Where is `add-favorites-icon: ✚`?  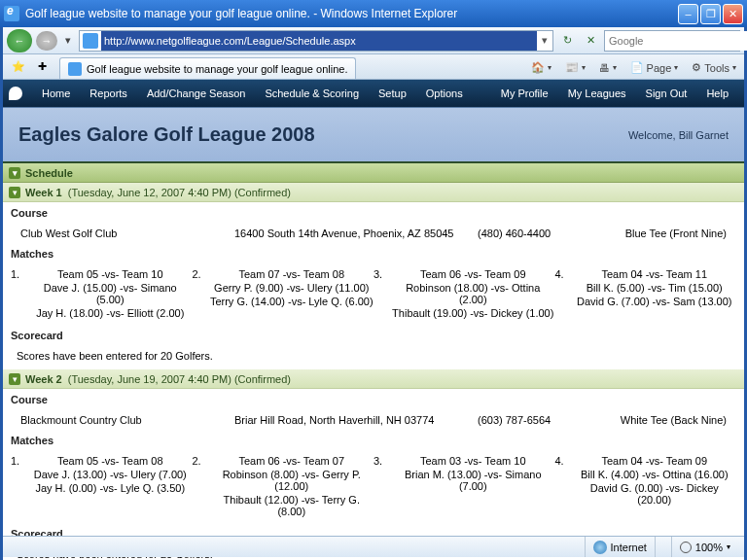 add-favorites-icon: ✚ is located at coordinates (42, 66).